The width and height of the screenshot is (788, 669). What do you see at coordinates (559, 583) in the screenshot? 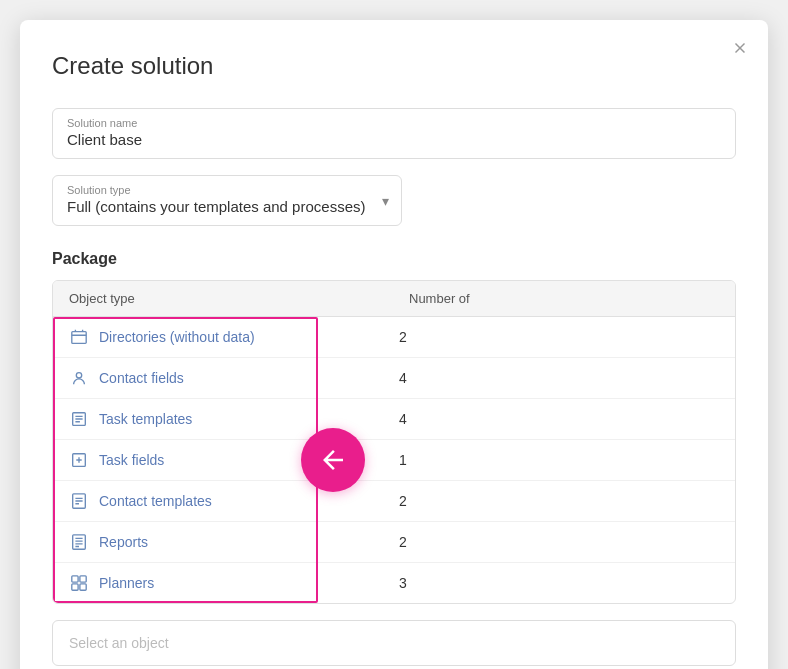
I see `row-count: 3` at bounding box center [559, 583].